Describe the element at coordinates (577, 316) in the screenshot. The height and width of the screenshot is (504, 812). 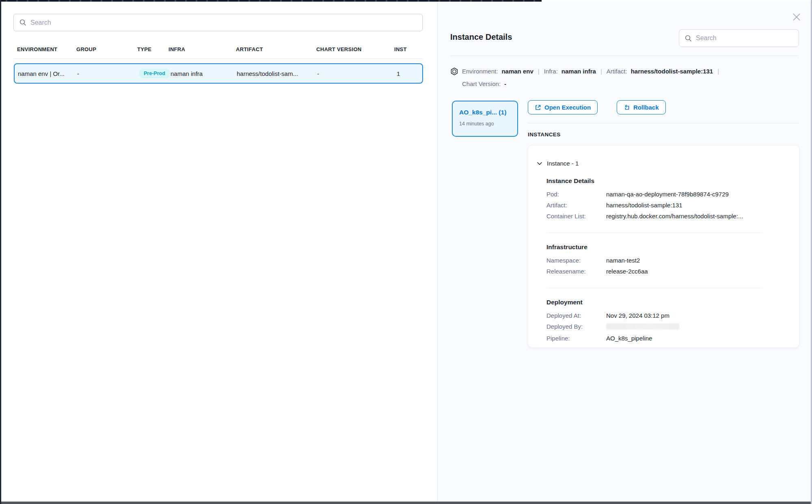
I see `kv-label: Deployed At:` at that location.